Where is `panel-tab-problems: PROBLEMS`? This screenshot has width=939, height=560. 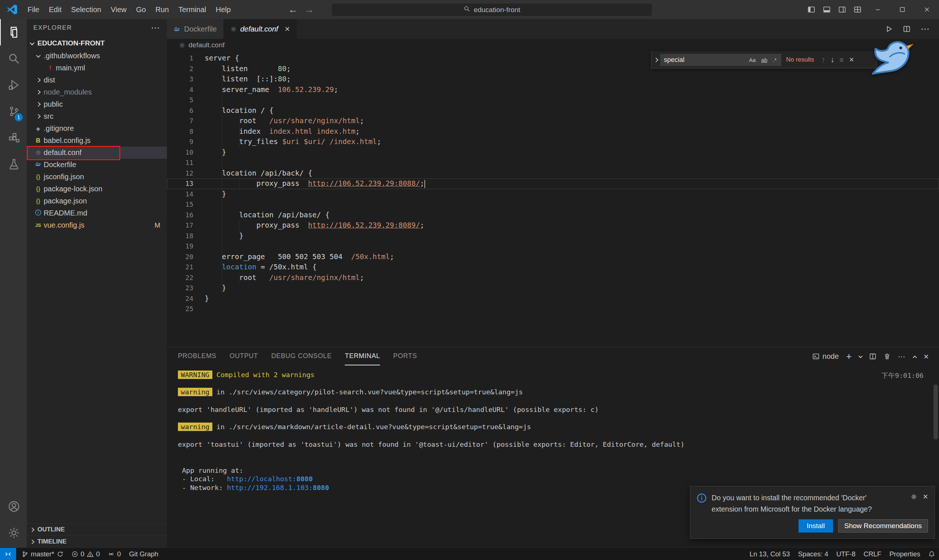 panel-tab-problems: PROBLEMS is located at coordinates (197, 356).